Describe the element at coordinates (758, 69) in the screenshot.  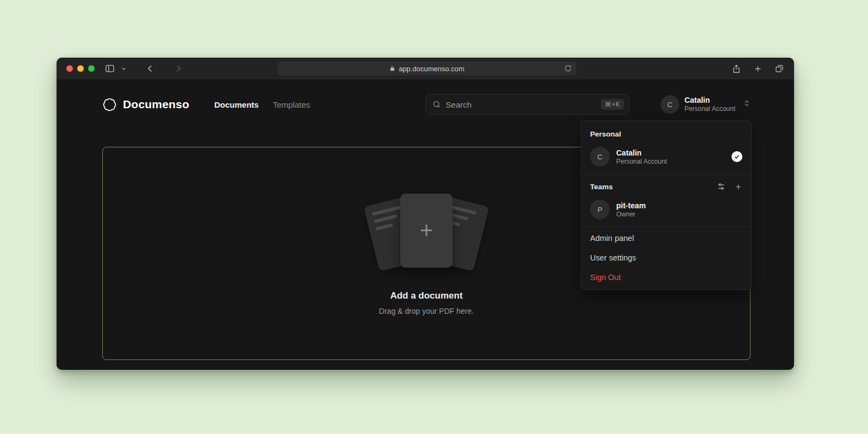
I see `new-tab-icon` at that location.